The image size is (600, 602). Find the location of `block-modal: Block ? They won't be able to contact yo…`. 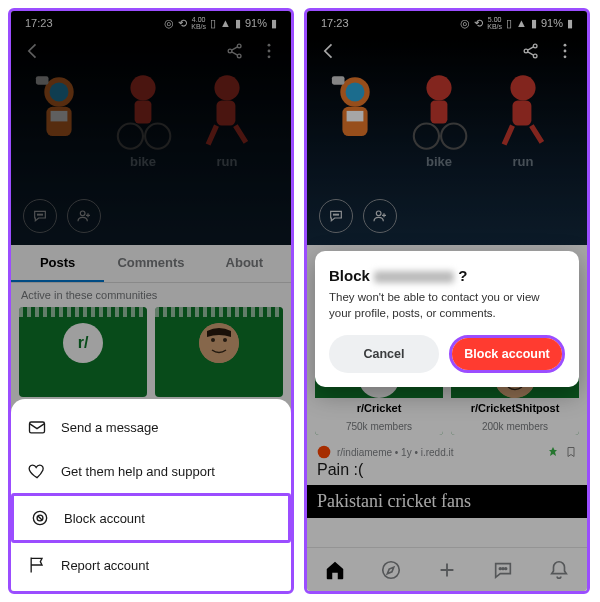

block-modal: Block ? They won't be able to contact yo… is located at coordinates (447, 319).